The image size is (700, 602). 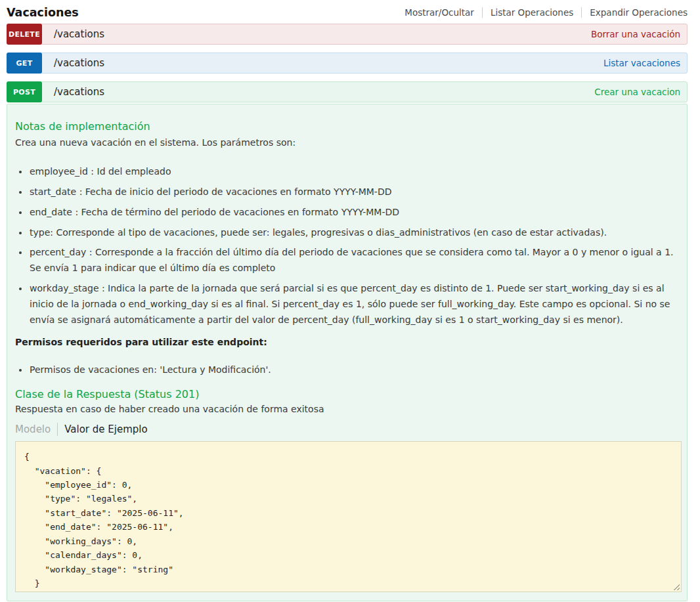 I want to click on param-list-item: type: Corresponde al tipo de vacaciones,…, so click(x=356, y=233).